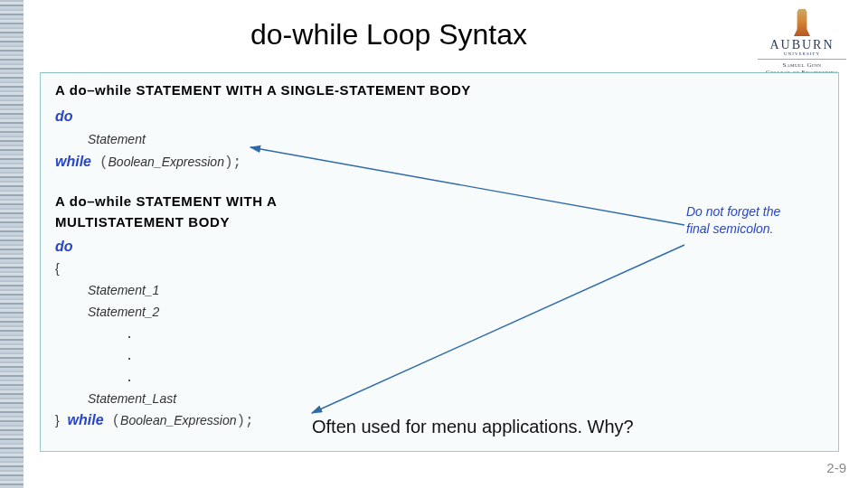 The height and width of the screenshot is (488, 868). Describe the element at coordinates (802, 60) in the screenshot. I see `logo-divider` at that location.